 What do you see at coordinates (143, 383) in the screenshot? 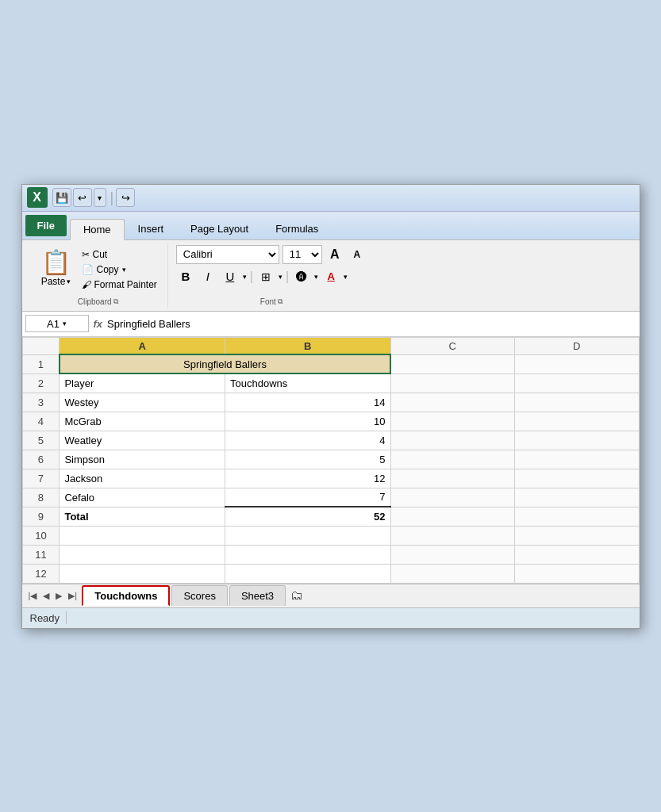
I see `cell-a2: Player` at bounding box center [143, 383].